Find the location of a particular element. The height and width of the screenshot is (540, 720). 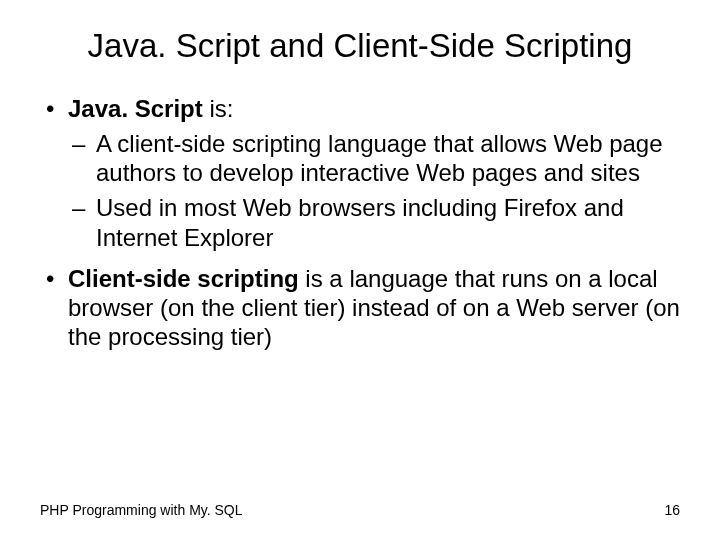

bullet-2-bold: Client-side scripting is located at coordinates (184, 278).